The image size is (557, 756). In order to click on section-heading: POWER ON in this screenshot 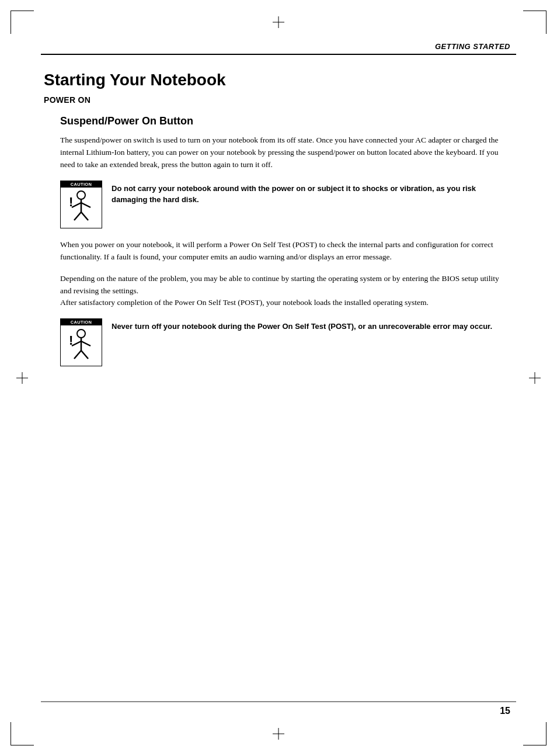, I will do `click(278, 100)`.